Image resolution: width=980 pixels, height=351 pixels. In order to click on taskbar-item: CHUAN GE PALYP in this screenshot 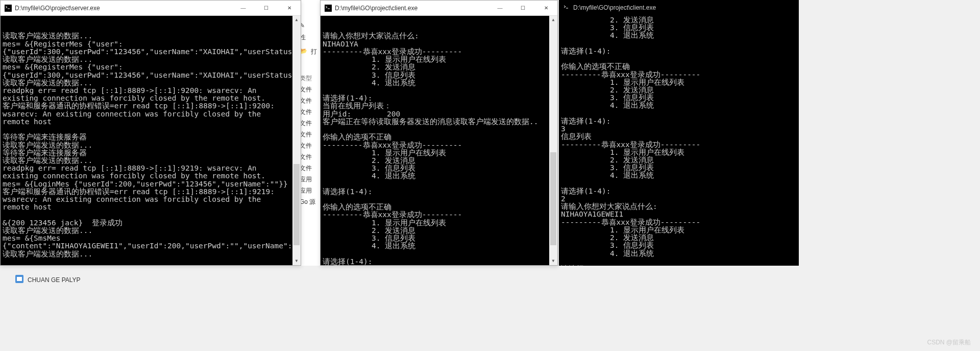, I will do `click(48, 280)`.